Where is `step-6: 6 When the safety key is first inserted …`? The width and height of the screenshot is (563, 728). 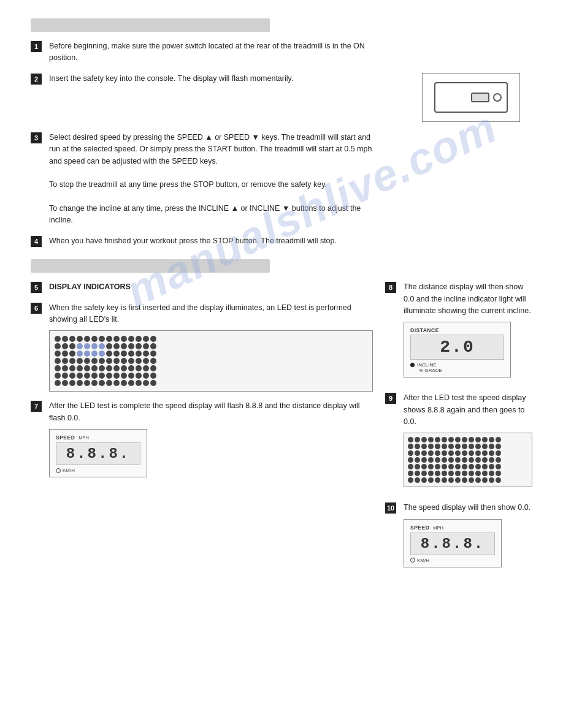 step-6: 6 When the safety key is first inserted … is located at coordinates (202, 347).